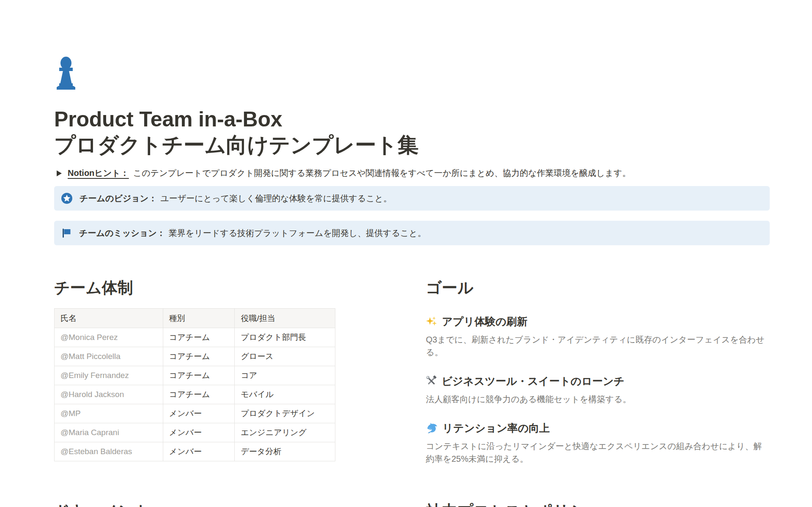  I want to click on vision-label: チームのビジョン：, so click(118, 198).